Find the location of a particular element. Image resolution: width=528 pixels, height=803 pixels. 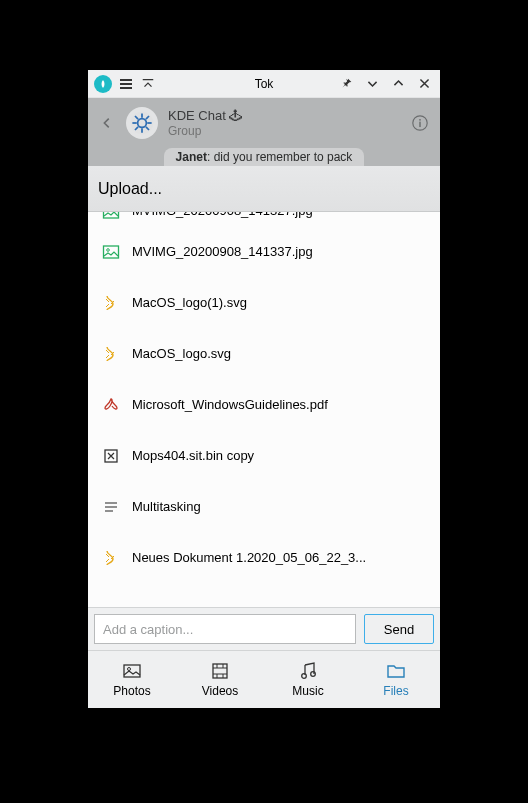

message-text: : did you remember to pack is located at coordinates (280, 157).